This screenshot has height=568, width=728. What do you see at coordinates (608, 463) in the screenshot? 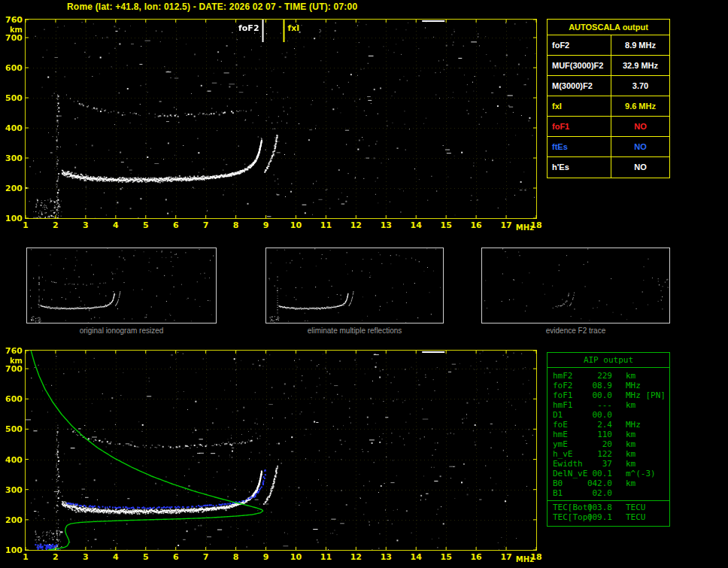
I see `aip-row: Ewidth37km` at bounding box center [608, 463].